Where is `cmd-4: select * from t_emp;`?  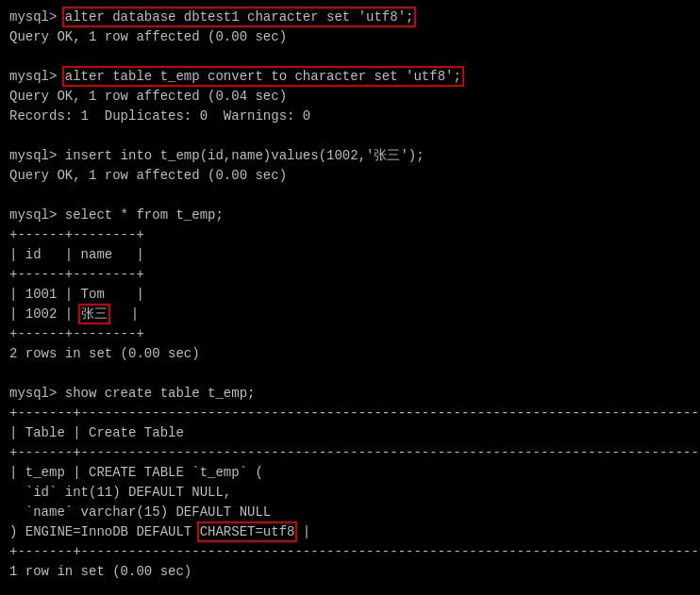 cmd-4: select * from t_emp; is located at coordinates (144, 215).